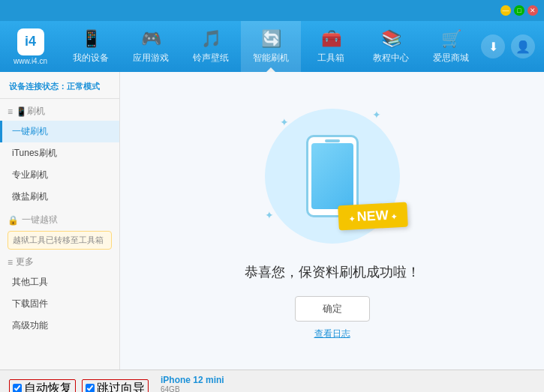 The height and width of the screenshot is (392, 544). I want to click on nav-tutorial-label: 教程中心, so click(391, 58).